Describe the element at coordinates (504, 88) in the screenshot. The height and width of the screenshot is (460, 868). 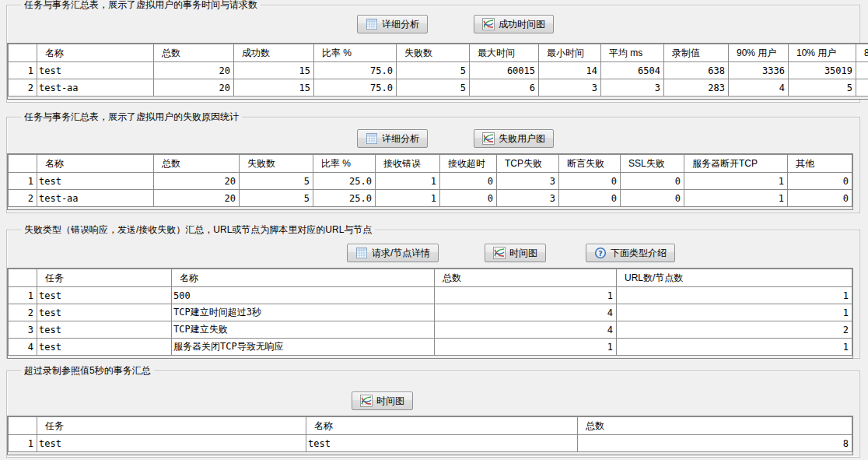
I see `table-cell: 6` at that location.